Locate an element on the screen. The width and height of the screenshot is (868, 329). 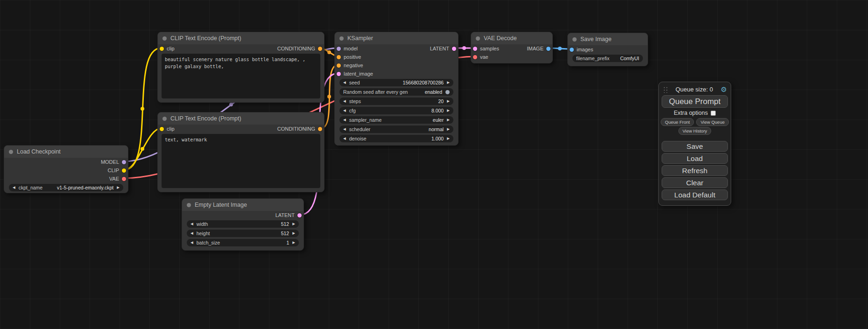
node-save-image: Save Image images filename_prefix ComfyU… is located at coordinates (608, 49).